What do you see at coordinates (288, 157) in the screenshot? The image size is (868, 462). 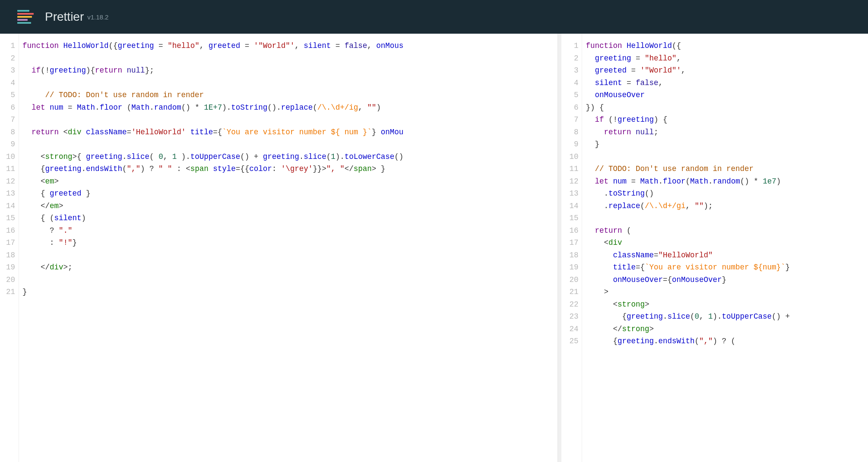 I see `code-line: <strong>{ greeting.slice( 0, 1 ).toUpper…` at bounding box center [288, 157].